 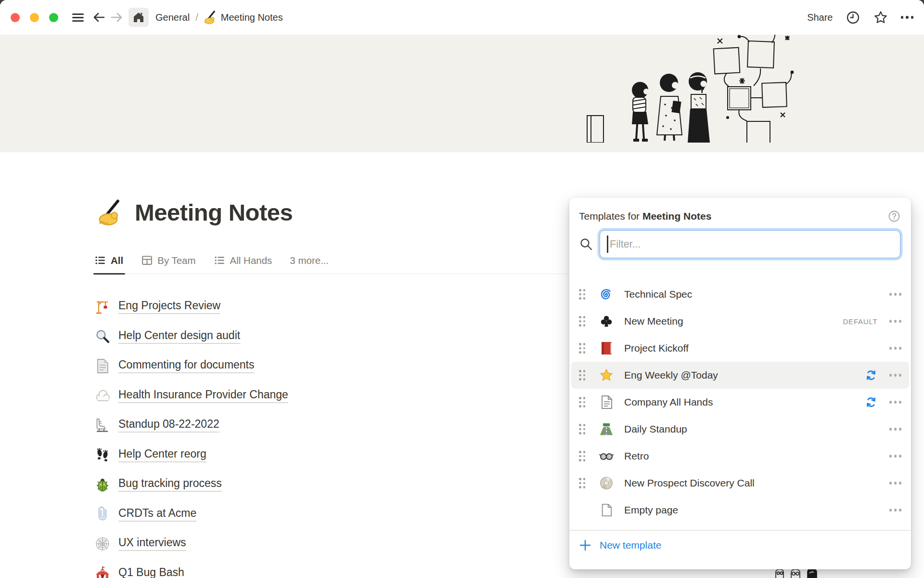 I want to click on magnifier-icon, so click(x=103, y=336).